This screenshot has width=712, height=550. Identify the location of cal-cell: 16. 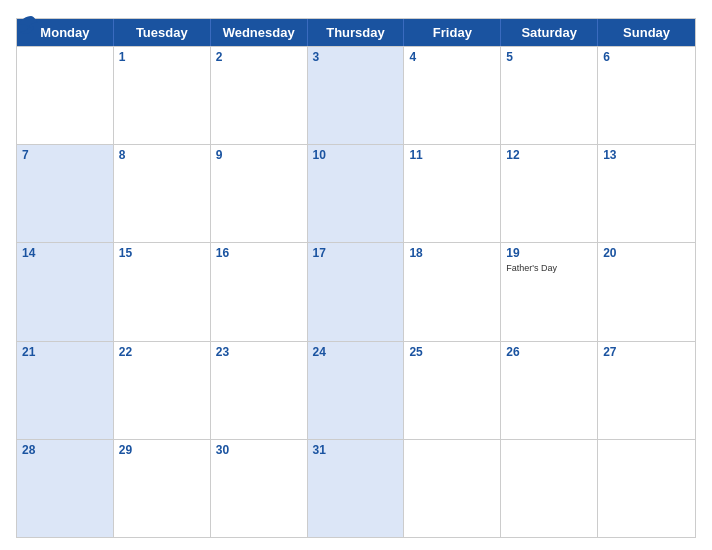
(260, 292).